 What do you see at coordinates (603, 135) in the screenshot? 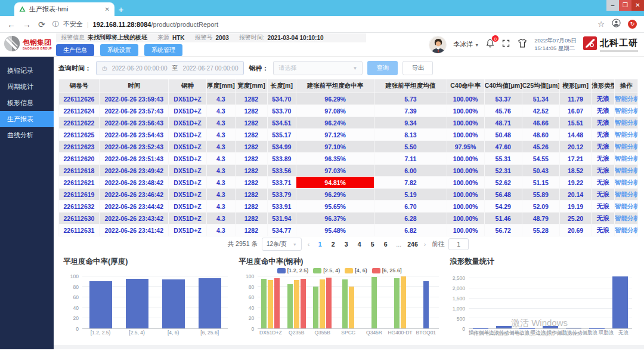
I see `table-cell: 无浪` at bounding box center [603, 135].